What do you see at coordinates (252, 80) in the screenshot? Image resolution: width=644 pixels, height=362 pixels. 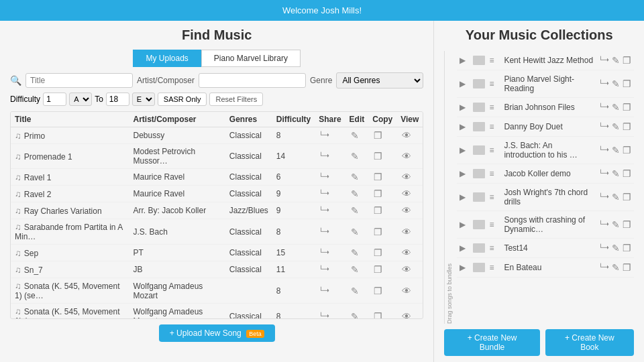 I see `artist-search-input` at bounding box center [252, 80].